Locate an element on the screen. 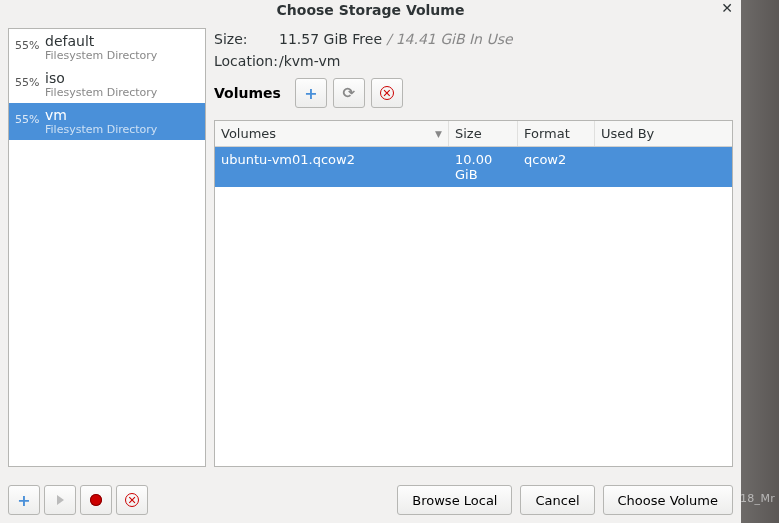 The image size is (779, 523). pool-buttons: + ✕ is located at coordinates (78, 500).